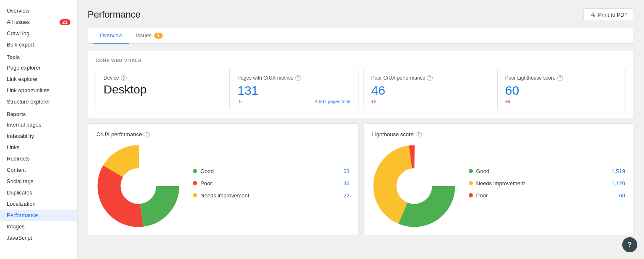 This screenshot has height=259, width=644. Describe the element at coordinates (419, 135) in the screenshot. I see `lighthouse-chart-info-icon: ?` at that location.